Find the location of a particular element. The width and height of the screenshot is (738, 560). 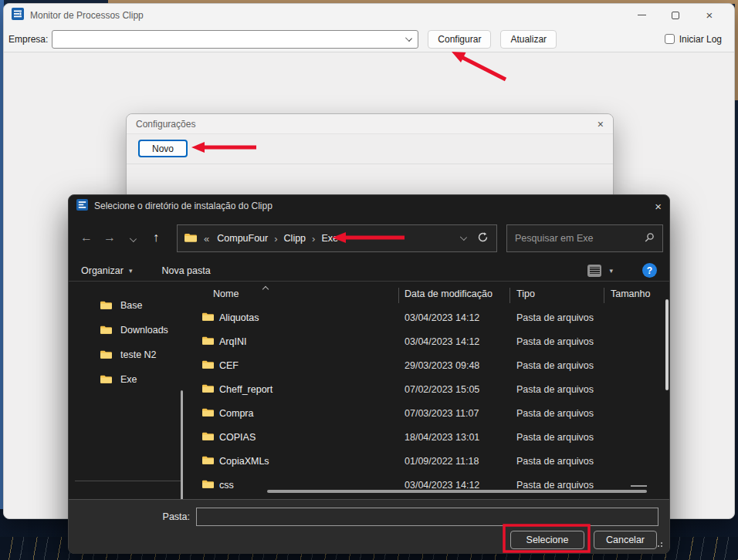

sidebar-item-exe: Exe is located at coordinates (127, 380).